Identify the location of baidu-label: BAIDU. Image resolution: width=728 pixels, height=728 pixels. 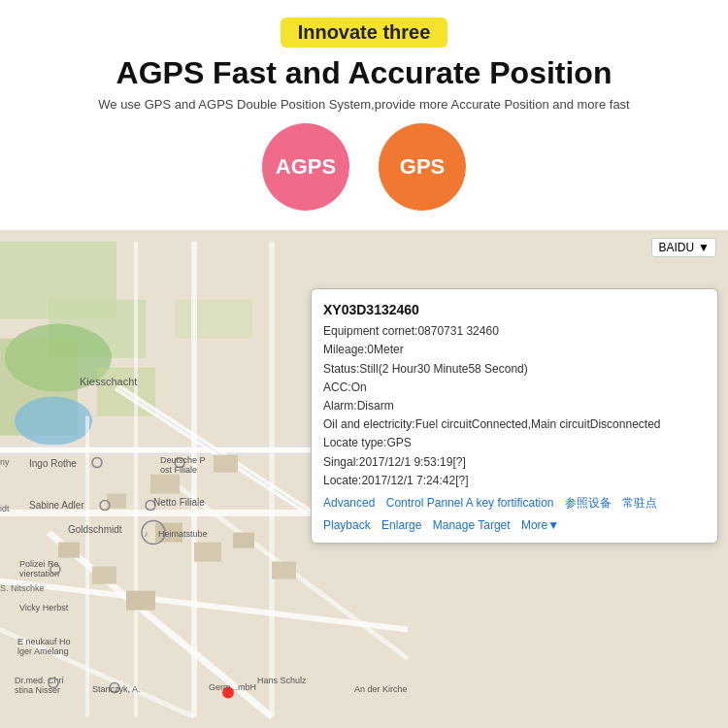
(676, 248).